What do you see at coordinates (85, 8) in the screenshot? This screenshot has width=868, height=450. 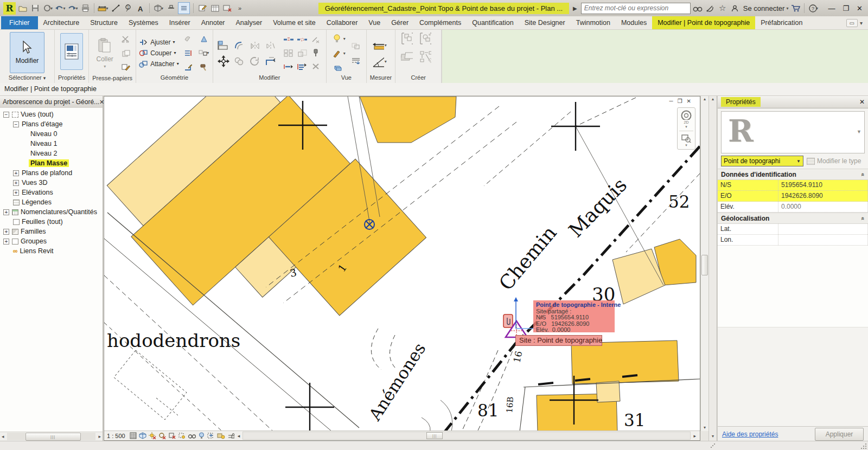 I see `print-icon` at bounding box center [85, 8].